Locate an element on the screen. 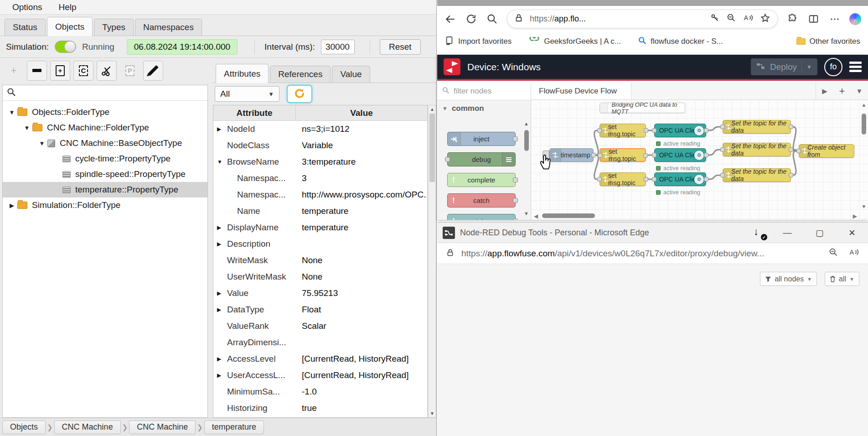 The image size is (868, 436). attributes-scrollbar: ▲ ▼ is located at coordinates (432, 261).